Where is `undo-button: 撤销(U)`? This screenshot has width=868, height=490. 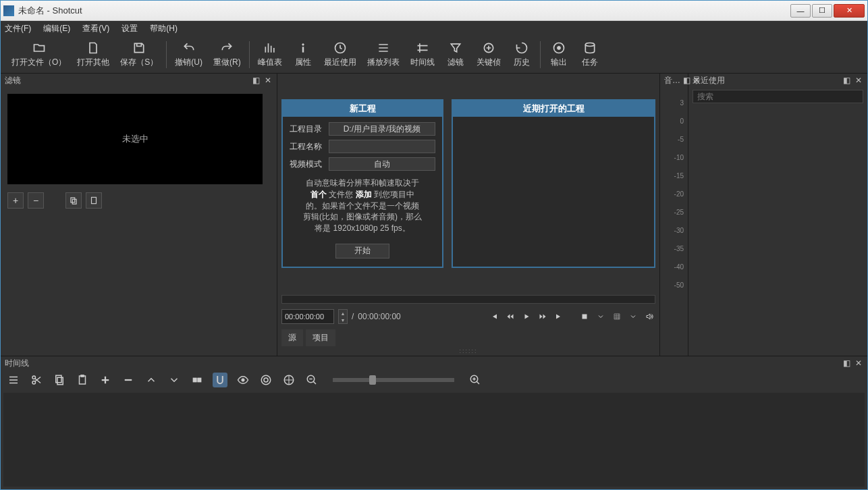
undo-button: 撤销(U) is located at coordinates (189, 54).